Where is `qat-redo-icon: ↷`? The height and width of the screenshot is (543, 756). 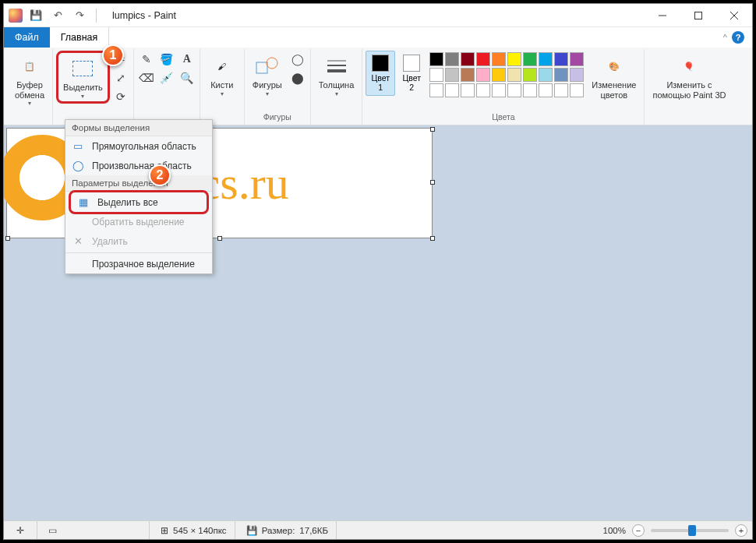
qat-redo-icon: ↷ is located at coordinates (79, 16).